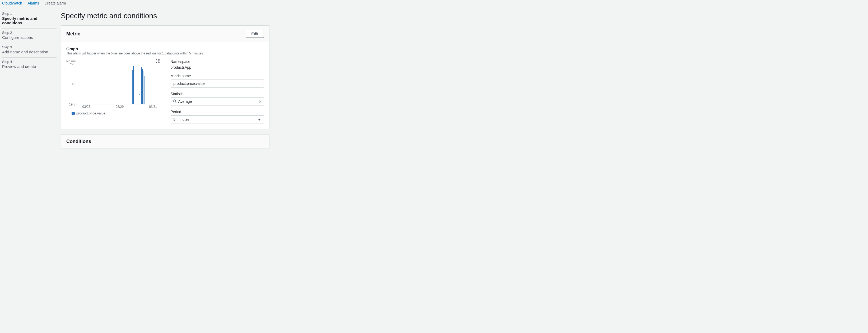 The height and width of the screenshot is (333, 868). What do you see at coordinates (118, 107) in the screenshot?
I see `x-axis: 03/27 03/29 03/31` at bounding box center [118, 107].